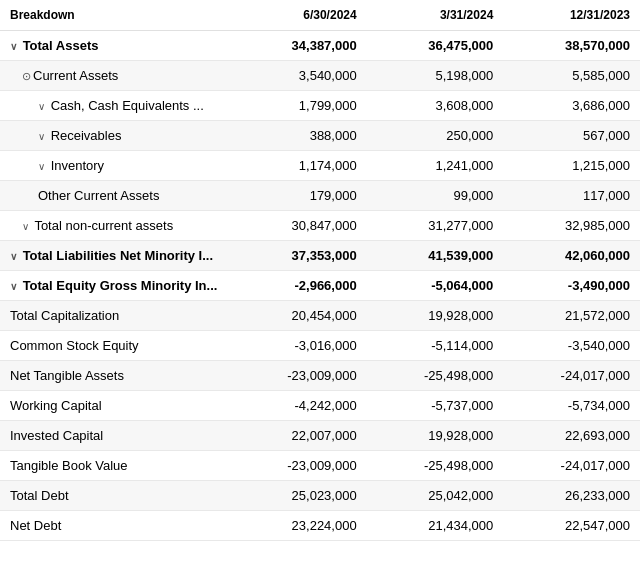 This screenshot has height=583, width=640. I want to click on row-value-col3-invested-capital: 22,693,000, so click(572, 436).